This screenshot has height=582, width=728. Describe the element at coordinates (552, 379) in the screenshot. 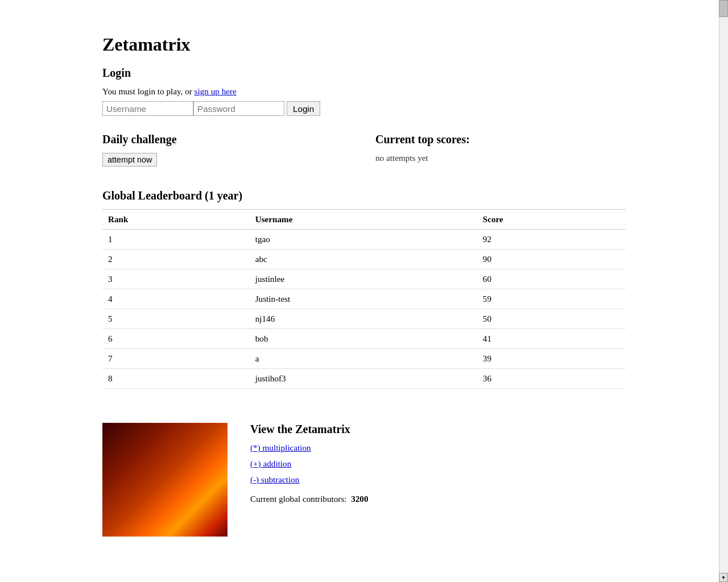

I see `cell-score: 36` at that location.